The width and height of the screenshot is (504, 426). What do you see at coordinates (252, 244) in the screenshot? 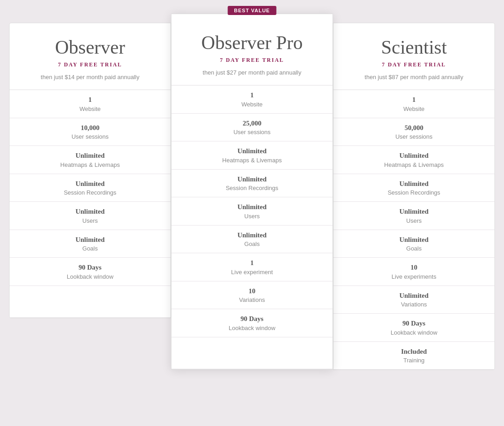
I see `feature-sub-observer-pro-5: Goals` at bounding box center [252, 244].